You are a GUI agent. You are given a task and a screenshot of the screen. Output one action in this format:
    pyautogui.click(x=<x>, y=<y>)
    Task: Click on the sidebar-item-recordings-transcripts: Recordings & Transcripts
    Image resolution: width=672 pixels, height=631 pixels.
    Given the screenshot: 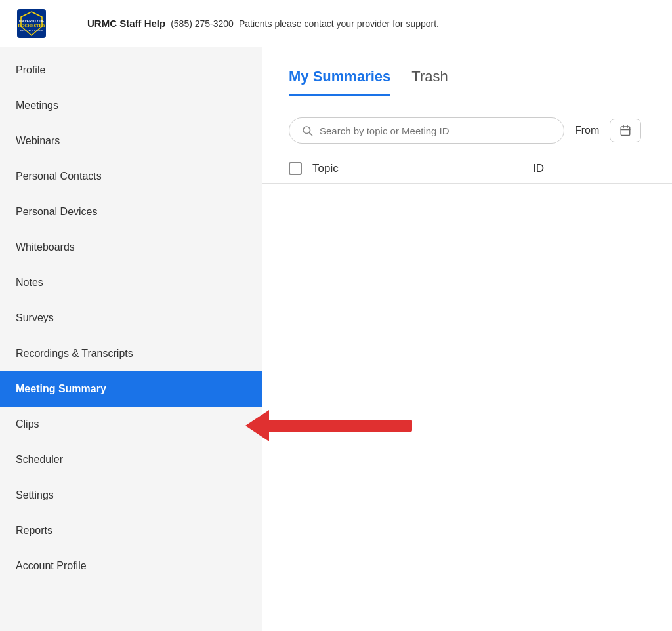 What is the action you would take?
    pyautogui.click(x=131, y=354)
    